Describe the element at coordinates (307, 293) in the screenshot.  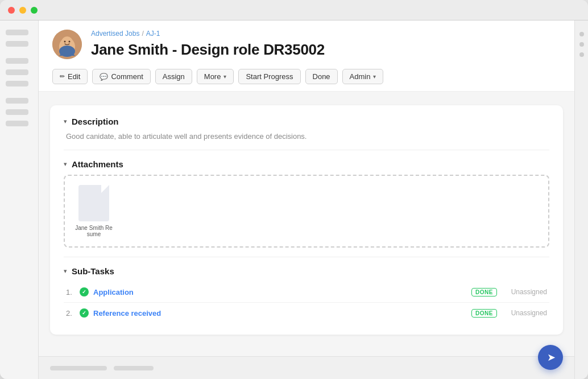
I see `subtask-item: 1. ✓ Application DONE Unassigned` at that location.